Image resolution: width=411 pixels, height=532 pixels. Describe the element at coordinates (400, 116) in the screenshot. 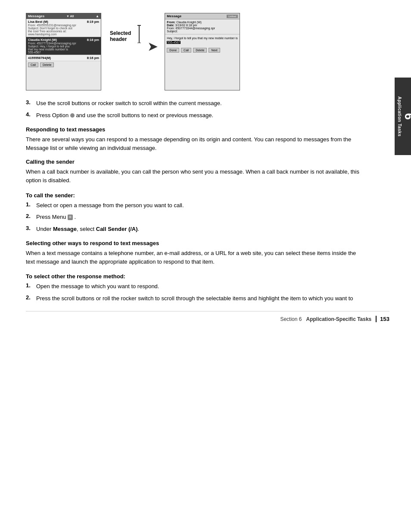

I see `sidebar-section-label: Application Tasks` at that location.